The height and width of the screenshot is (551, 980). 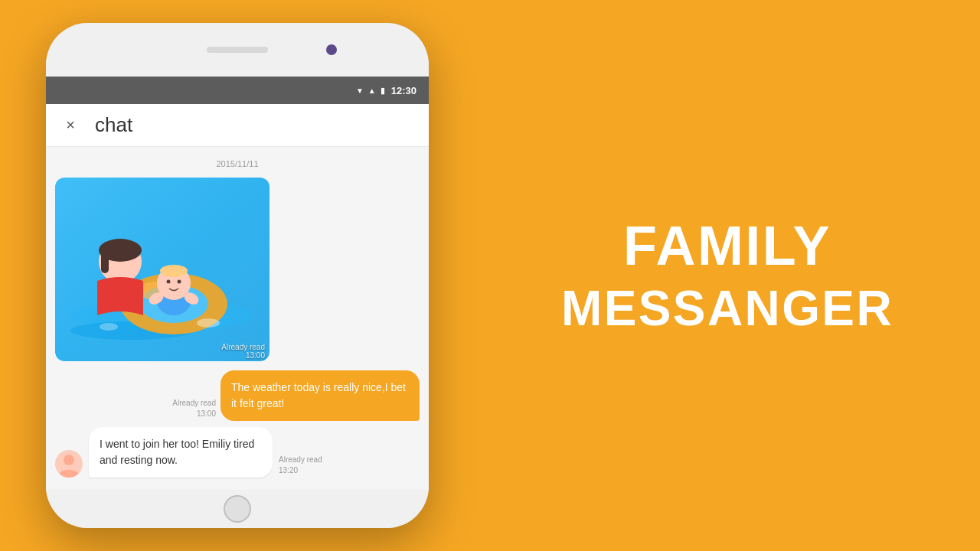 I want to click on phone-camera, so click(x=332, y=50).